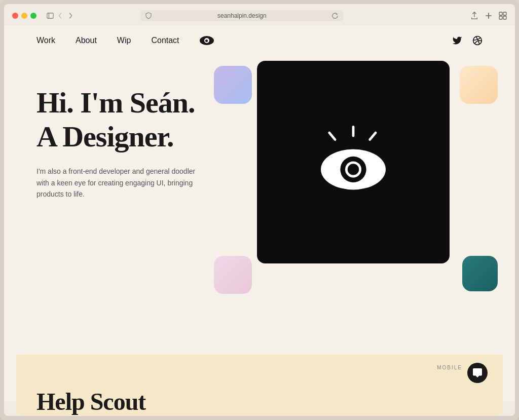  Describe the element at coordinates (123, 182) in the screenshot. I see `hero-subtext: I'm also a front-end developer and gener…` at that location.